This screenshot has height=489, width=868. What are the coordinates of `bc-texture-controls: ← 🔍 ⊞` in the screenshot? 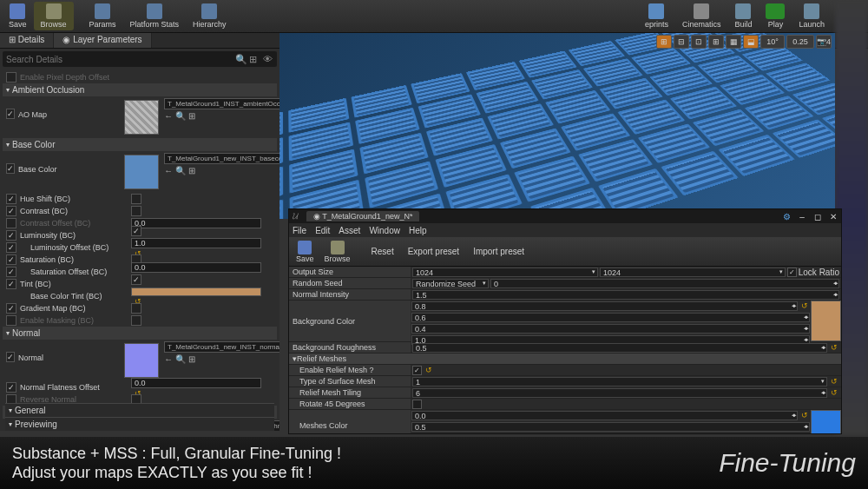 It's located at (222, 170).